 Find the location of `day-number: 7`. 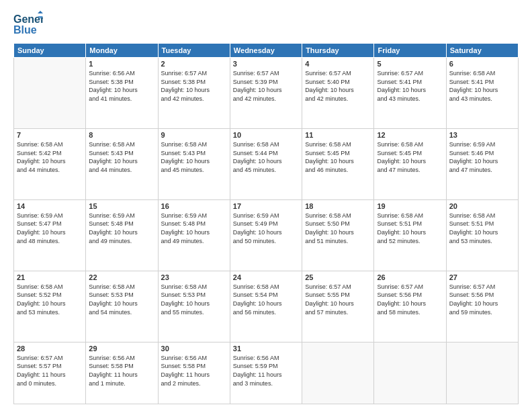

day-number: 7 is located at coordinates (50, 135).